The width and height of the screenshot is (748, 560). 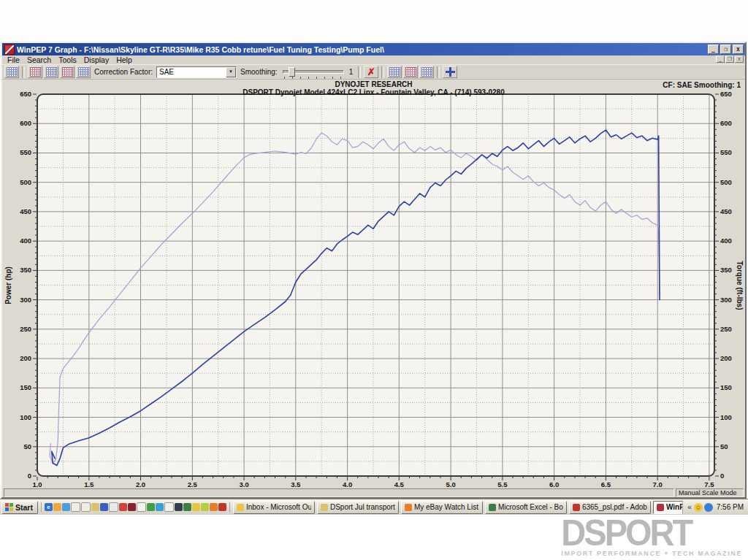 What do you see at coordinates (150, 507) in the screenshot?
I see `globe-green-icon` at bounding box center [150, 507].